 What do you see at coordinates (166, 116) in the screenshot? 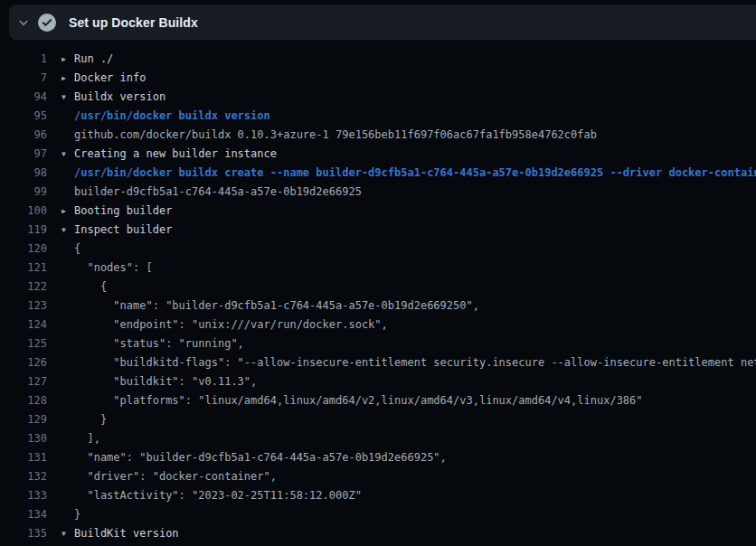
I see `command-text: /usr/bin/docker buildx version` at bounding box center [166, 116].